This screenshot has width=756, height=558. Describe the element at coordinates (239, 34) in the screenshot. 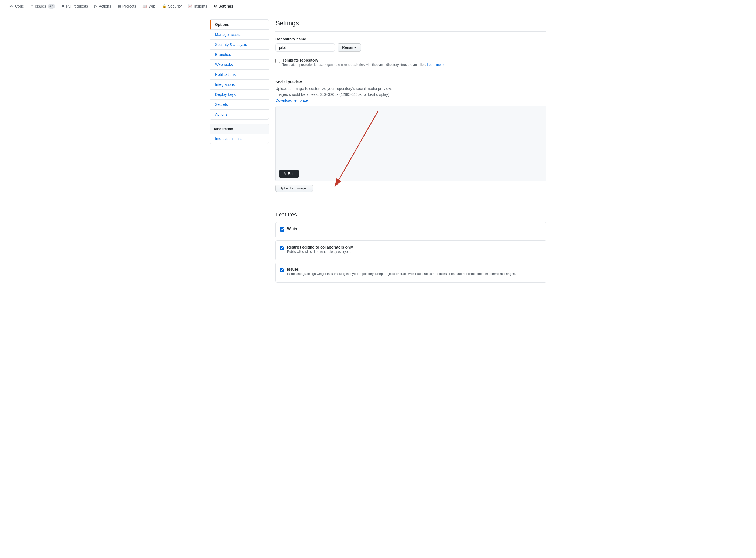

I see `sidebar-item-manage-access: Manage access` at that location.